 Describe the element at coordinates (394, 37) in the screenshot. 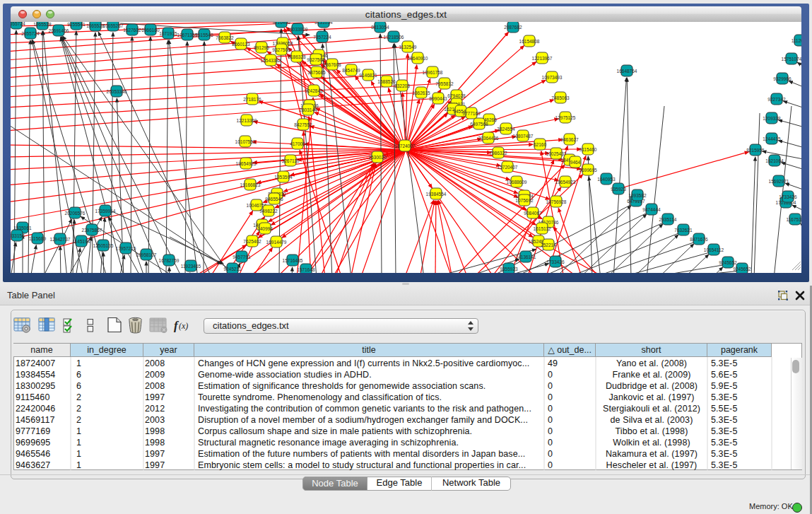

I see `svg-text: 19218506` at that location.